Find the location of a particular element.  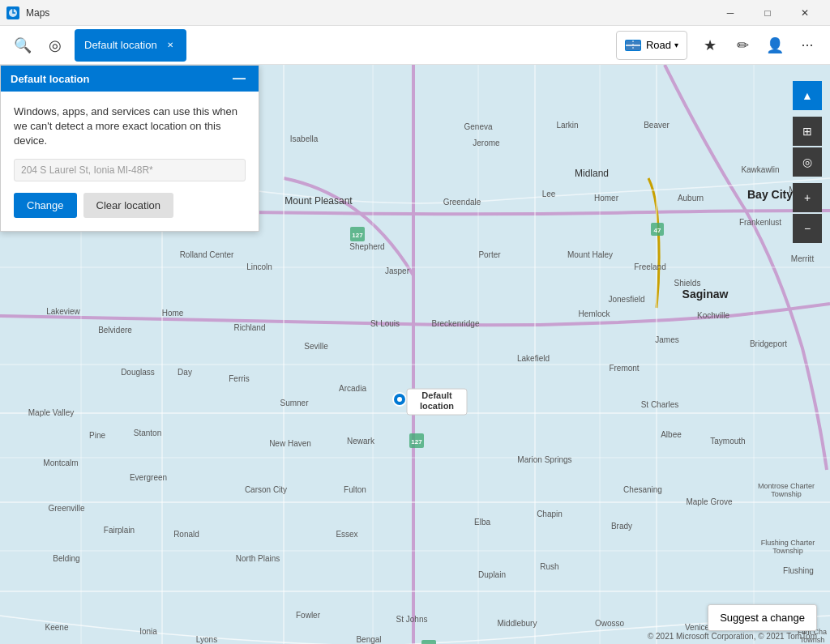

svg-text: Marion Springs is located at coordinates (545, 460).